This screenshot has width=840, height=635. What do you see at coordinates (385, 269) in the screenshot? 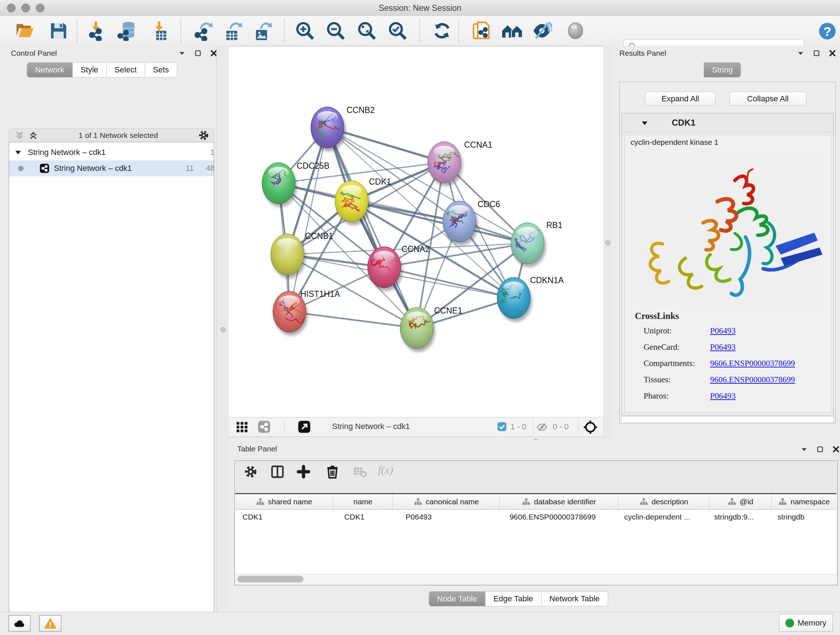
I see `network-node-CCNA2` at bounding box center [385, 269].